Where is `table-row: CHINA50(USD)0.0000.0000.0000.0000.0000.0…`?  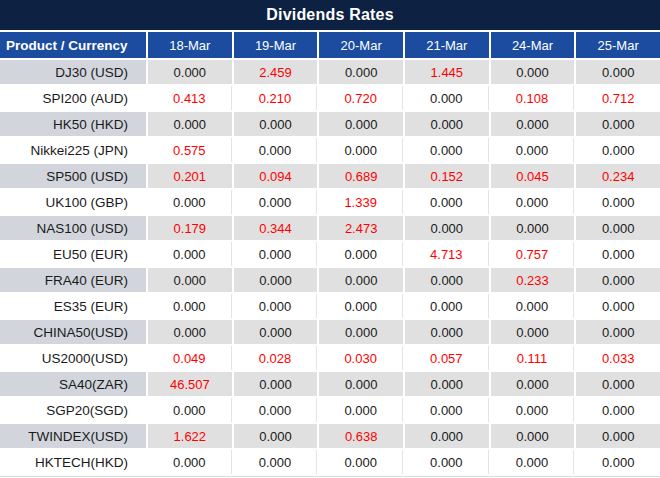 table-row: CHINA50(USD)0.0000.0000.0000.0000.0000.0… is located at coordinates (330, 332).